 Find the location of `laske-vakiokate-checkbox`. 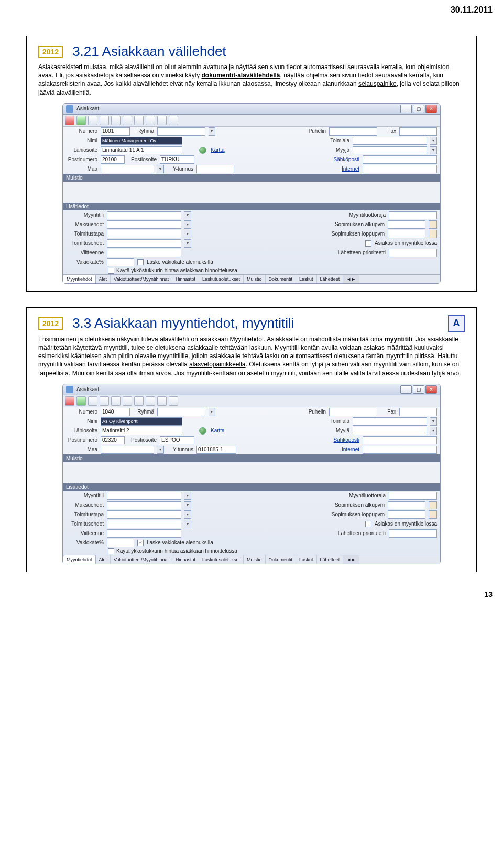

laske-vakiokate-checkbox is located at coordinates (140, 262).